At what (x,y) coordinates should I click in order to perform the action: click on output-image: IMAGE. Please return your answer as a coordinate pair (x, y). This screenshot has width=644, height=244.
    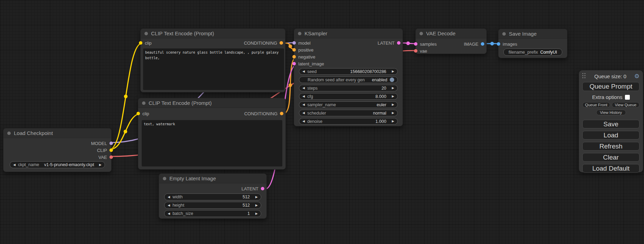
    Looking at the image, I should click on (473, 44).